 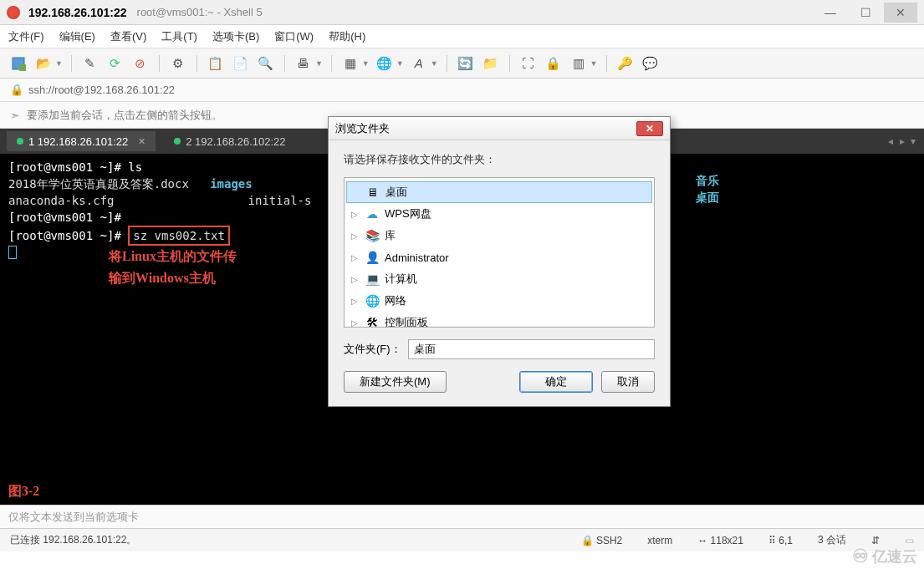 What do you see at coordinates (347, 37) in the screenshot?
I see `menu-help: 帮助(H)` at bounding box center [347, 37].